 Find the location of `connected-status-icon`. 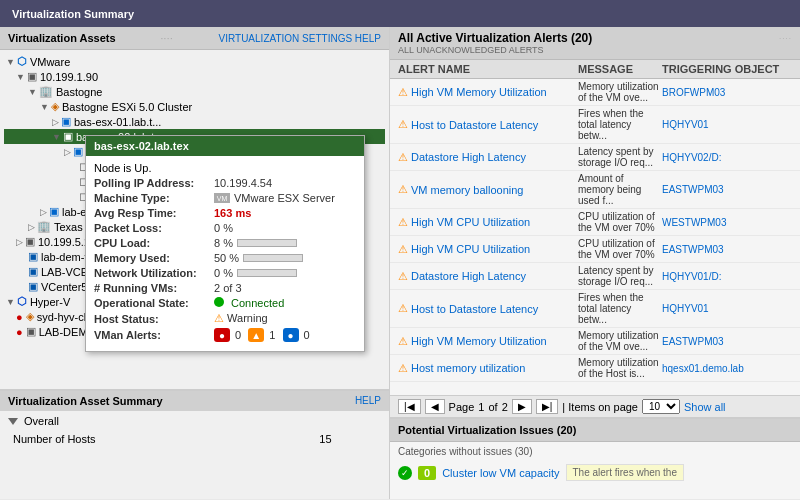

connected-status-icon is located at coordinates (219, 302).